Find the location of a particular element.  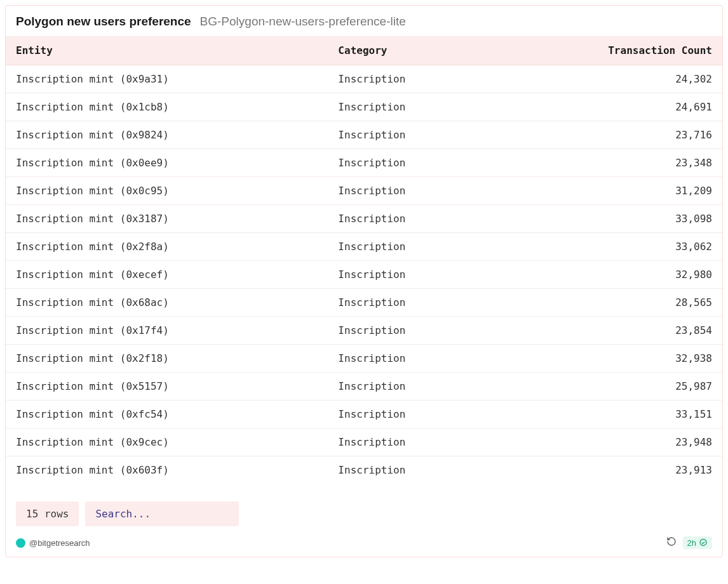

cell-entity: Inscription mint (0x2f18) is located at coordinates (166, 359).